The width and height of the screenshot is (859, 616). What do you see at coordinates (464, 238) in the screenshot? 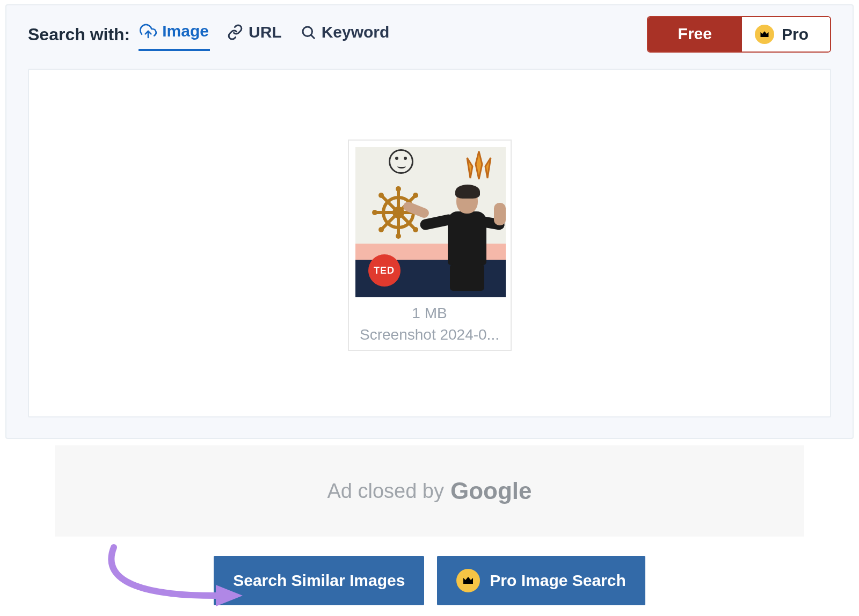
I see `speaker-figure` at bounding box center [464, 238].